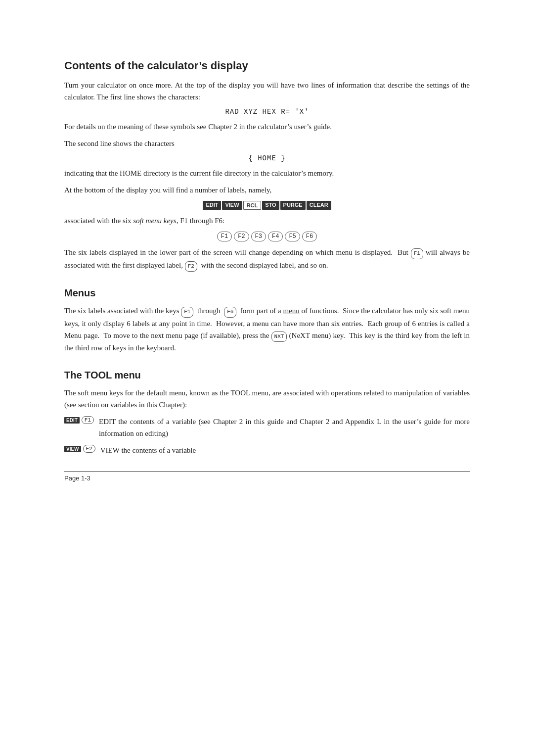 This screenshot has height=756, width=534. I want to click on fkey-f6: F6, so click(310, 236).